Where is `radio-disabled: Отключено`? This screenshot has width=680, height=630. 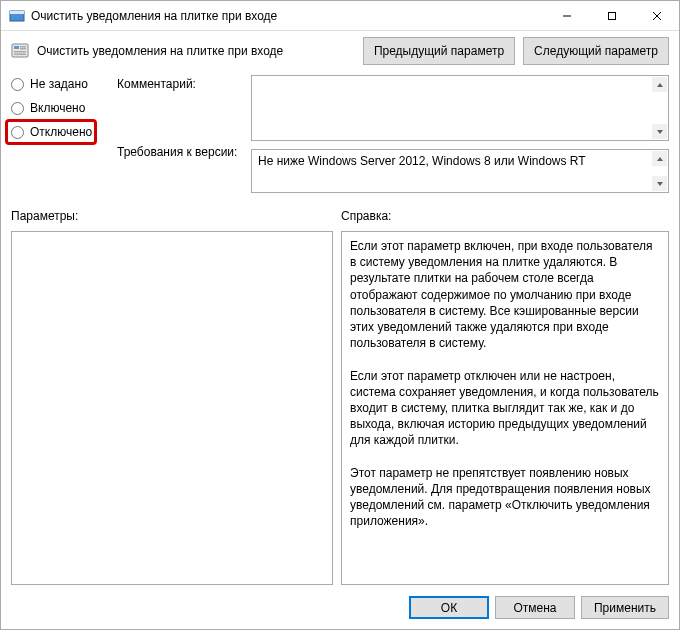
radio-disabled: Отключено is located at coordinates (61, 132).